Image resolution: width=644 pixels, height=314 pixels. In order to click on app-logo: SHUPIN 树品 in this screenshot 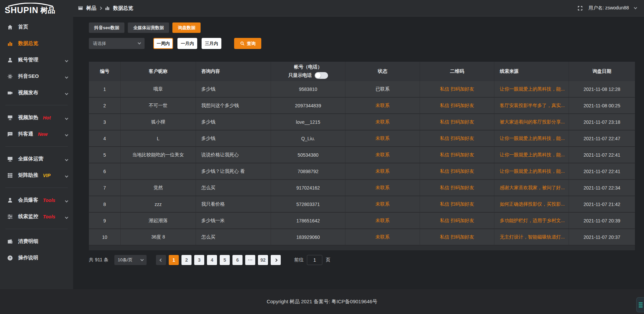, I will do `click(37, 8)`.